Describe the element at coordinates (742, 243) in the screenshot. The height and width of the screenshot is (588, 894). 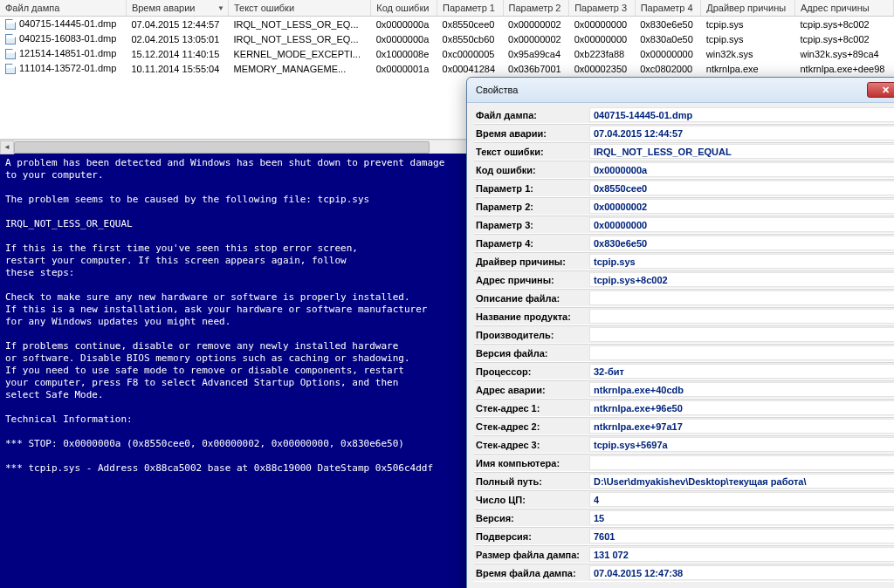
I see `property-value: 0x830e6e50` at that location.